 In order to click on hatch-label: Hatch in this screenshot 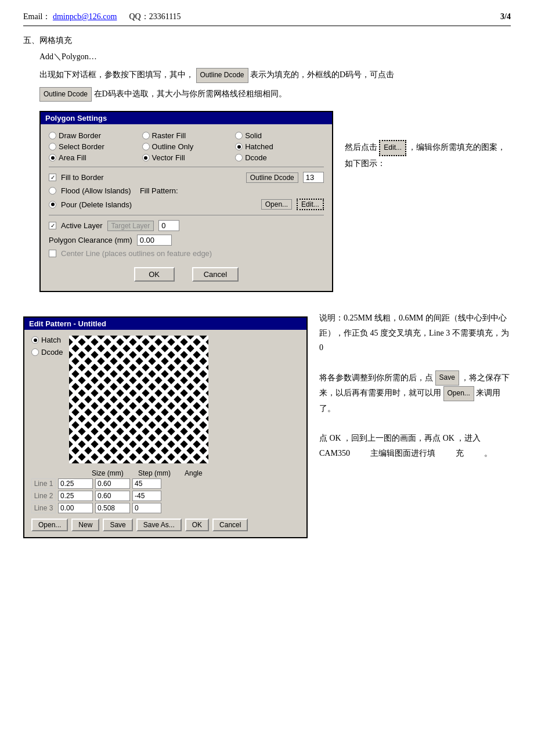, I will do `click(51, 340)`.